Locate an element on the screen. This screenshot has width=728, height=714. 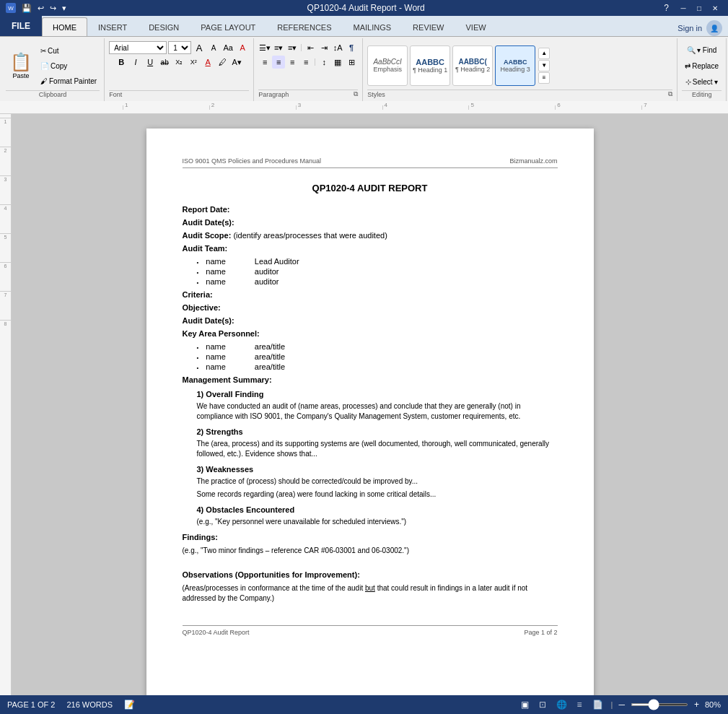
tab-file: FILE is located at coordinates (21, 26).